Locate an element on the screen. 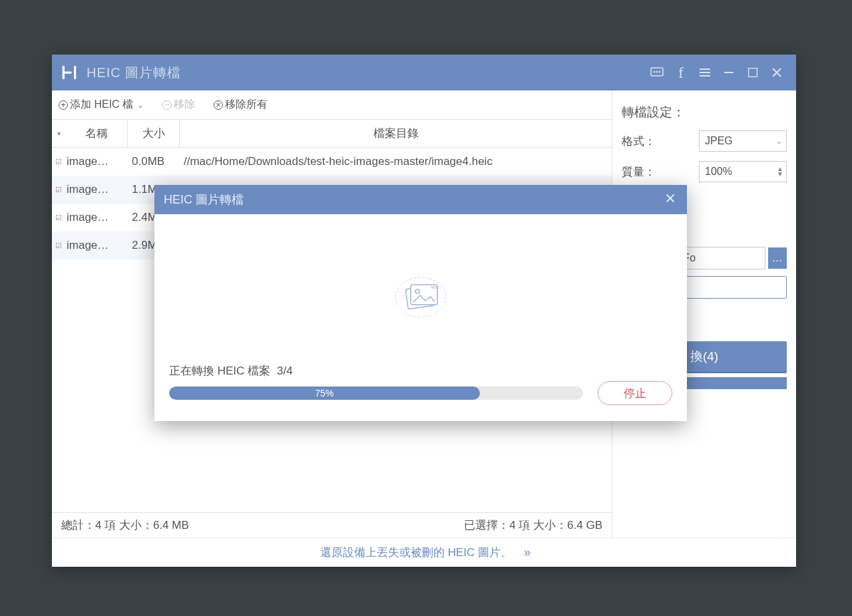 This screenshot has height=616, width=852. remove-label: 移除 is located at coordinates (184, 105).